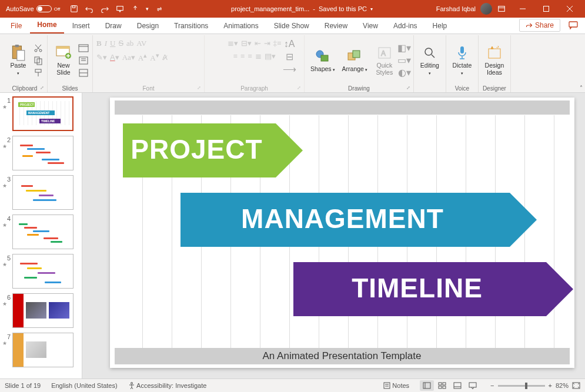  I want to click on minimize-button, so click(523, 9).